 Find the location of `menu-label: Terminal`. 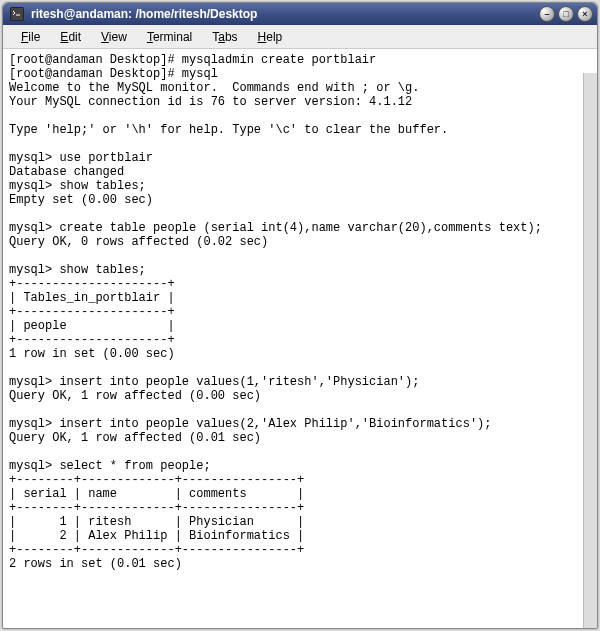

menu-label: Terminal is located at coordinates (170, 37).